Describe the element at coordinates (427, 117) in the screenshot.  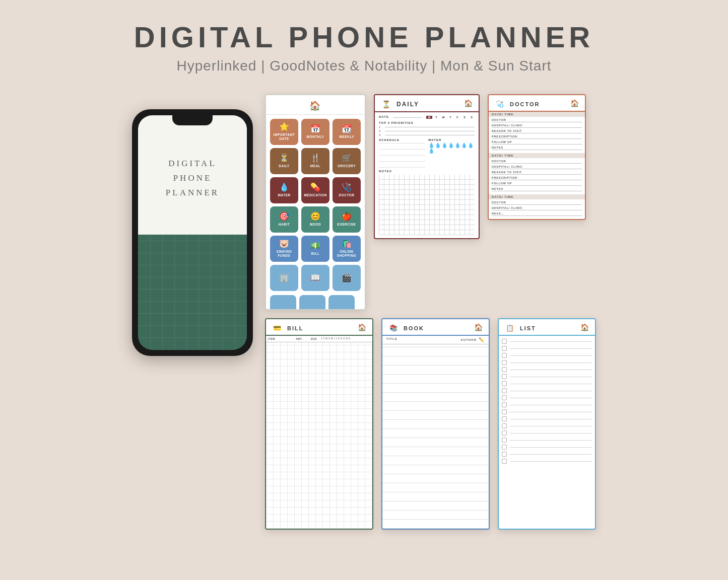
I see `date-row: DATE M T W T F S S` at that location.